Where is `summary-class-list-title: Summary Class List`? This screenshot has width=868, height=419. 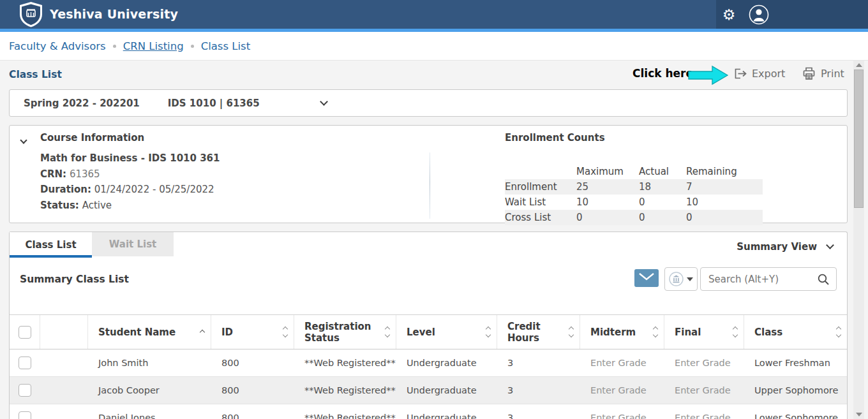 summary-class-list-title: Summary Class List is located at coordinates (74, 279).